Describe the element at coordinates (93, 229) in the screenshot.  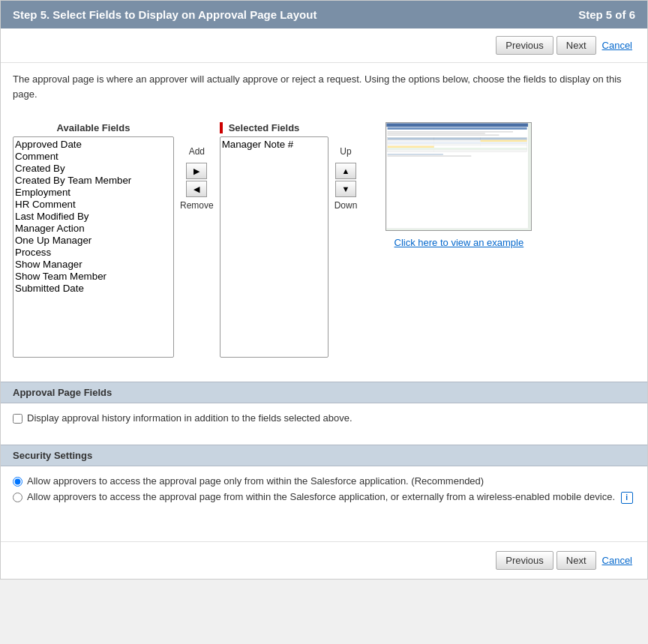
I see `list-item: Manager Action` at that location.